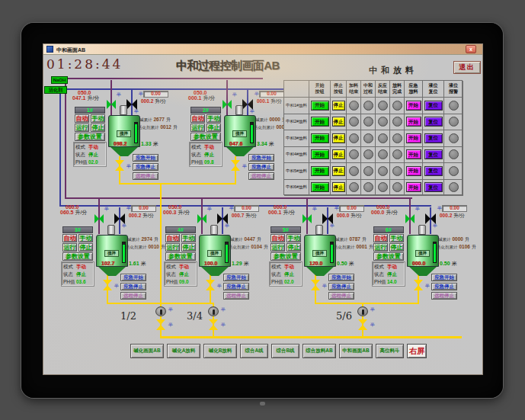  What do you see at coordinates (356, 351) in the screenshot?
I see `nav-button-7: 中和画面AB` at bounding box center [356, 351].